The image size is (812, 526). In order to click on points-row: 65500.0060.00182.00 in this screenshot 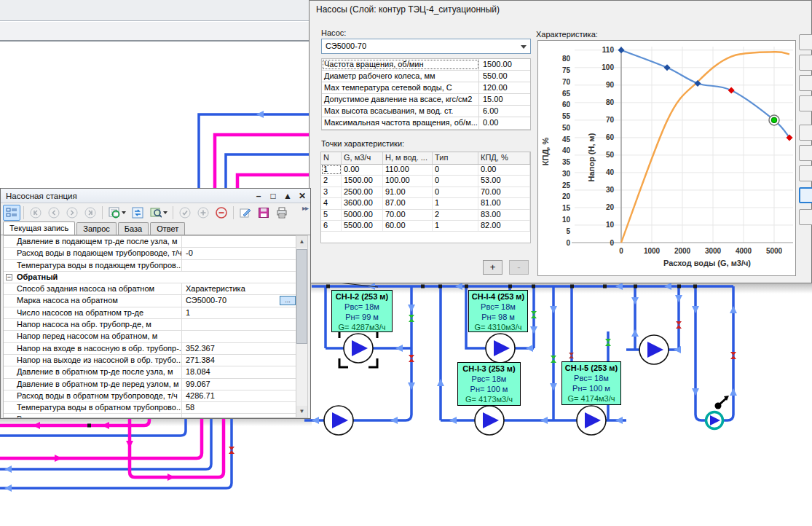, I will do `click(425, 226)`.